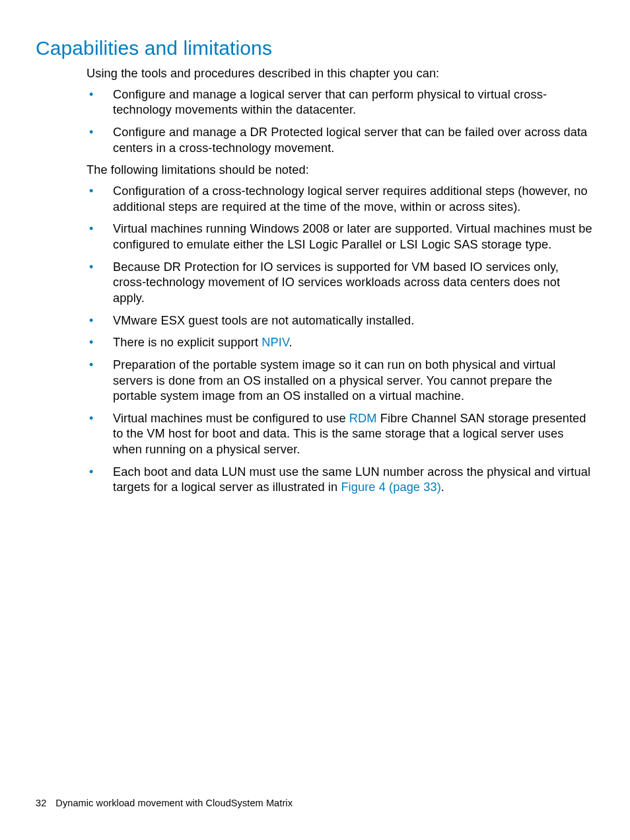  I want to click on list-item: Preparation of the portable system image…, so click(341, 381).